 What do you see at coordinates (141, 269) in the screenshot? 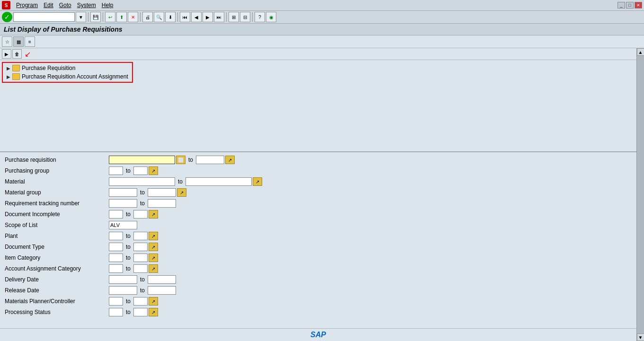
I see `input-account-assignment-to` at bounding box center [141, 269].